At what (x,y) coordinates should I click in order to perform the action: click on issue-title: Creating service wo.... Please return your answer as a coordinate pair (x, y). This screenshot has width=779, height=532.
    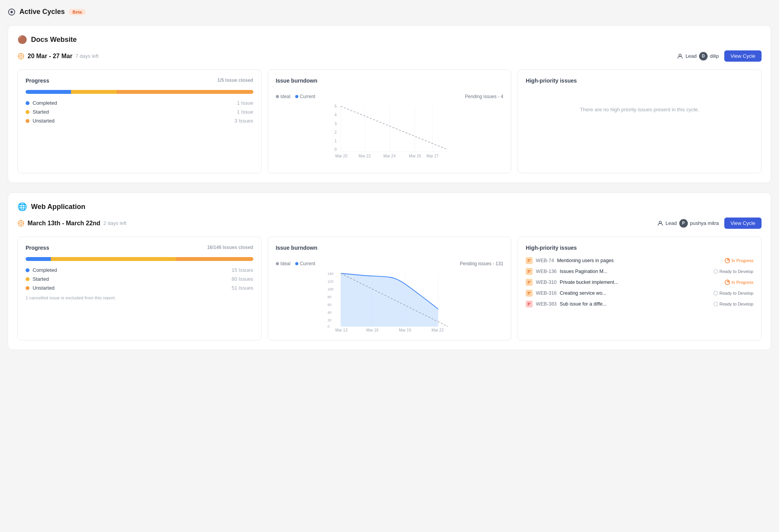
    Looking at the image, I should click on (635, 293).